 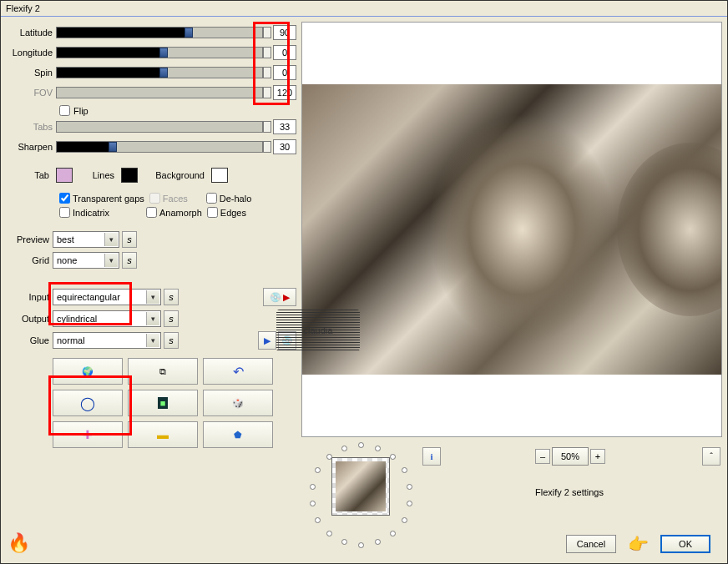 What do you see at coordinates (86, 260) in the screenshot?
I see `grid-combo: none` at bounding box center [86, 260].